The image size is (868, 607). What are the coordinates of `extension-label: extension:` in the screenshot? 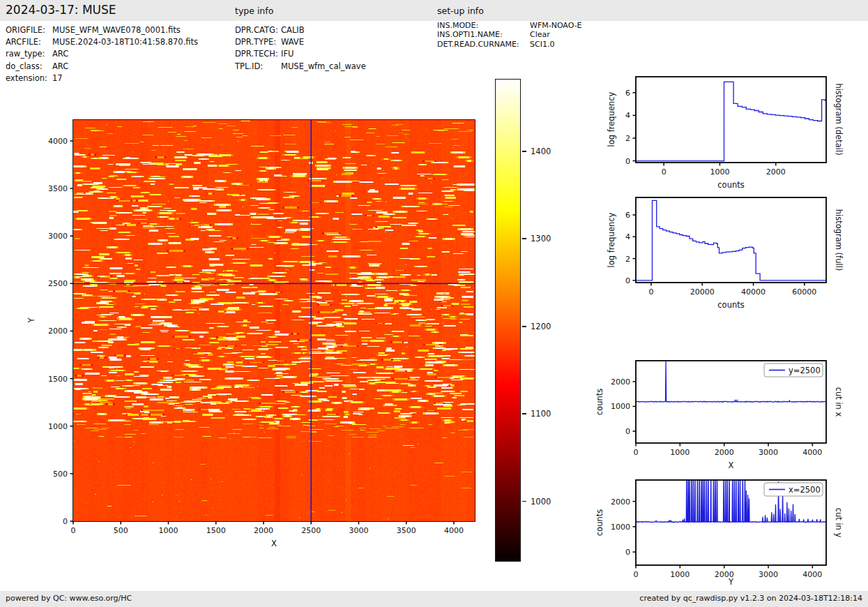 It's located at (29, 78).